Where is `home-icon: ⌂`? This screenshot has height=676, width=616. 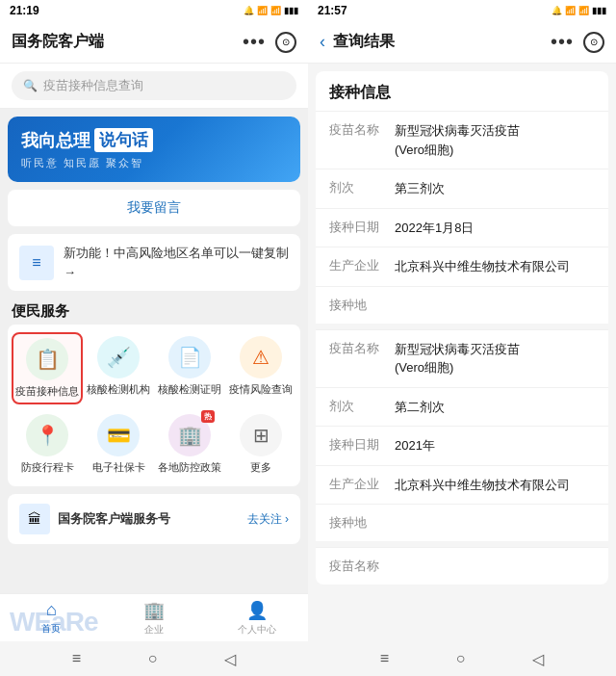
home-icon: ⌂ is located at coordinates (52, 611).